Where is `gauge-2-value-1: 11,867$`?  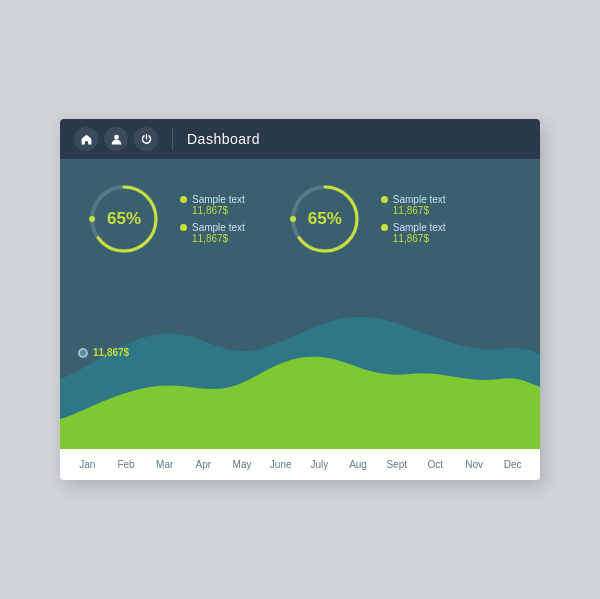
gauge-2-value-1: 11,867$ is located at coordinates (420, 210).